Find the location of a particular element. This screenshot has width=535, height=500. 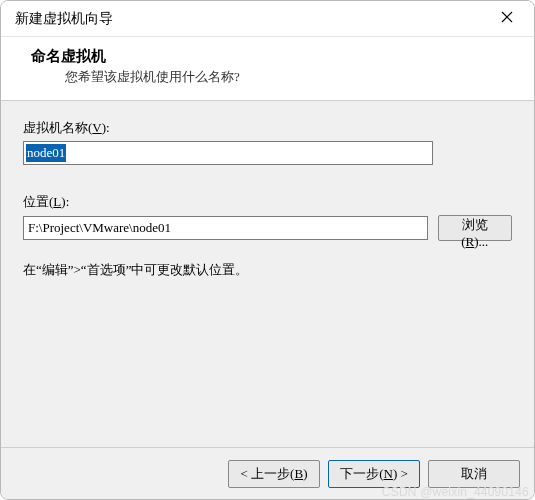

location-hint: 在“编辑”>“首选项”中可更改默认位置。 is located at coordinates (268, 270).